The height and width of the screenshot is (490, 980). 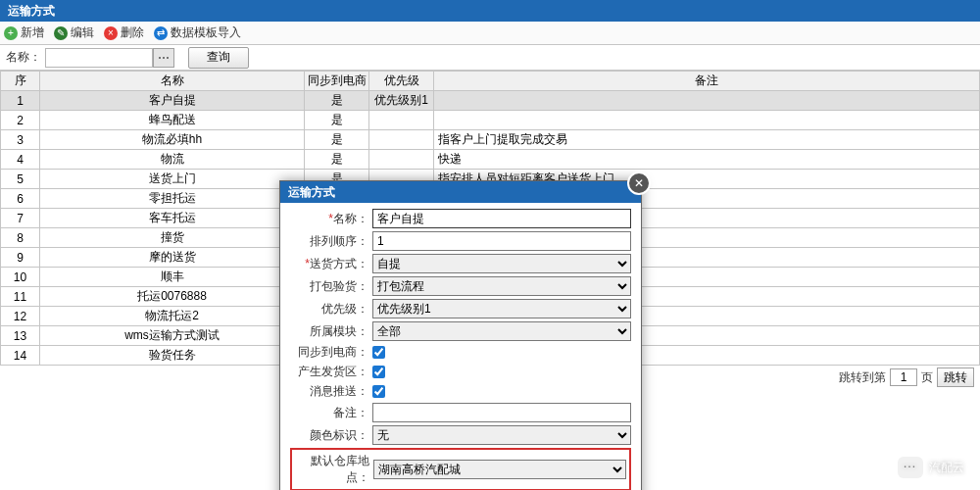 What do you see at coordinates (74, 33) in the screenshot?
I see `edit-button: ✎编辑` at bounding box center [74, 33].